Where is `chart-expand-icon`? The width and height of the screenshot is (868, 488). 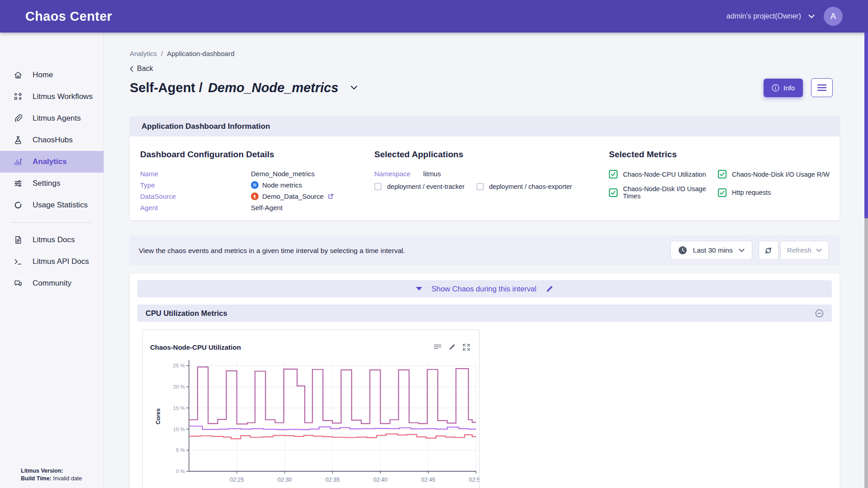
chart-expand-icon is located at coordinates (467, 347).